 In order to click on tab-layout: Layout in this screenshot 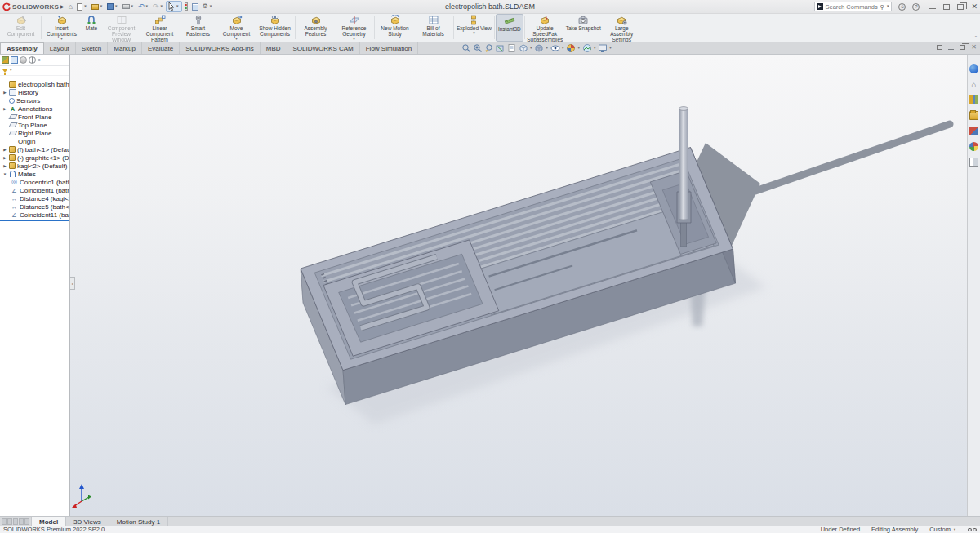, I will do `click(60, 48)`.